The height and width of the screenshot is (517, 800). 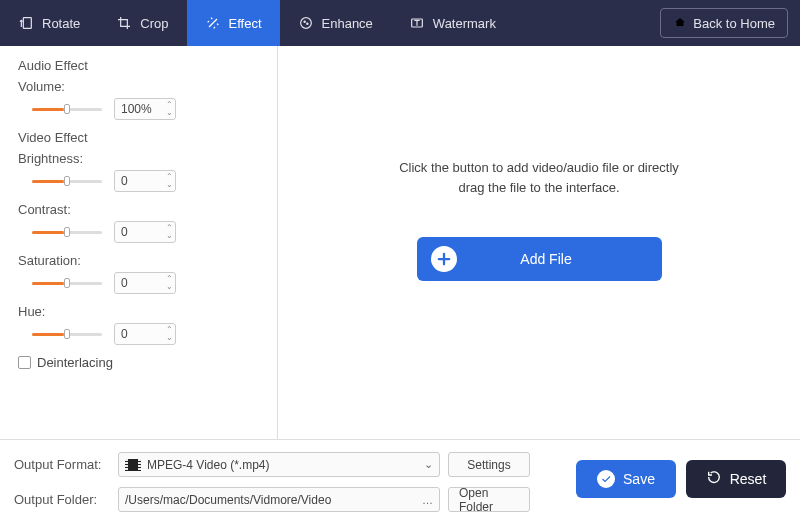 What do you see at coordinates (748, 479) in the screenshot?
I see `reset-label: Reset` at bounding box center [748, 479].